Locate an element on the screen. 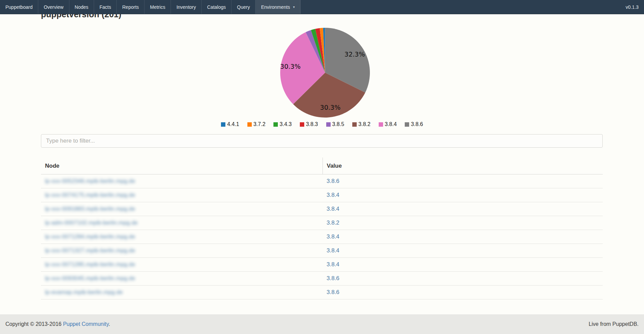  table-row: lp-xxx-0074175.mpib-berlin.mpg.de3.8.4 is located at coordinates (322, 195).